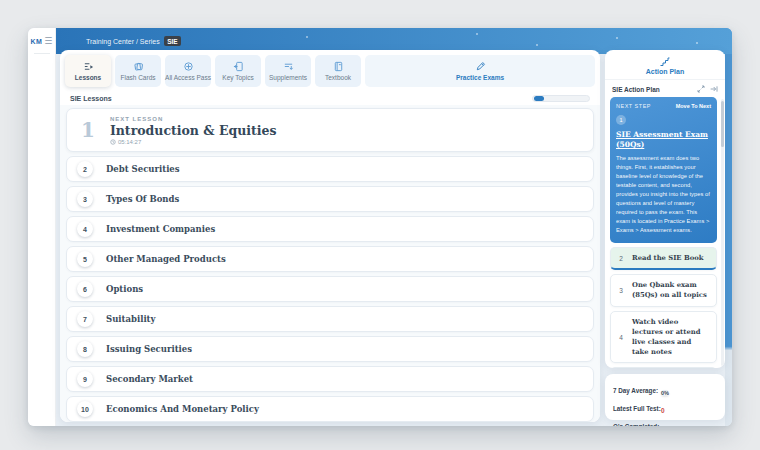  Describe the element at coordinates (621, 120) in the screenshot. I see `step-number-badge: 1` at that location.